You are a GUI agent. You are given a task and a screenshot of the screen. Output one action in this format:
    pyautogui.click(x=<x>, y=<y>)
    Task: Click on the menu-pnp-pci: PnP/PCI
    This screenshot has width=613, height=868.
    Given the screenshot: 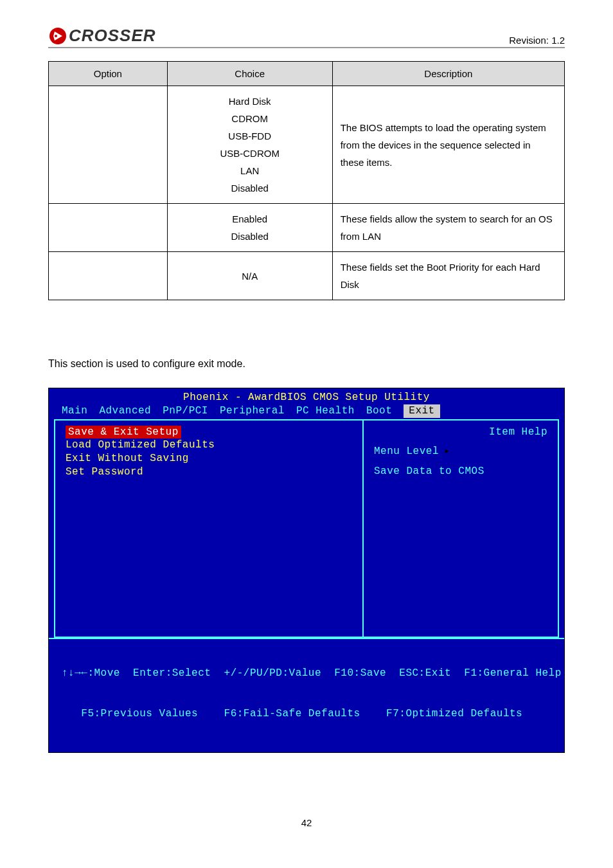 What is the action you would take?
    pyautogui.click(x=185, y=411)
    